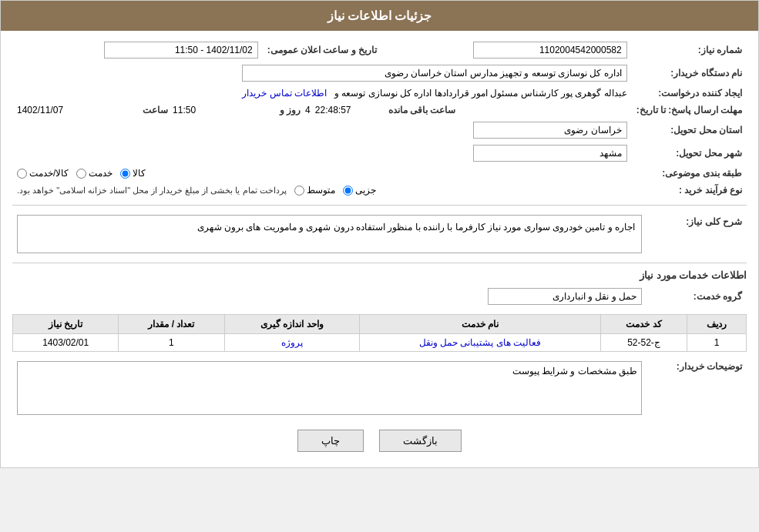  I want to click on col-name: نام خدمت, so click(480, 325).